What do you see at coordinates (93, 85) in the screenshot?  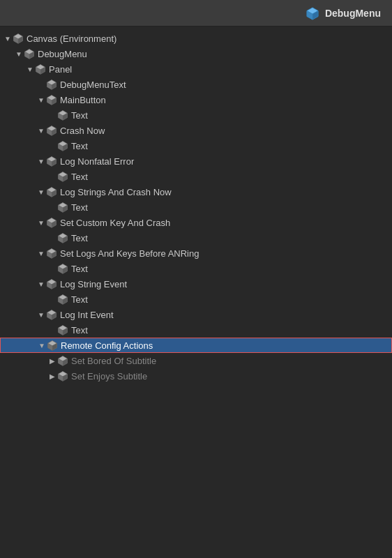 I see `tree-label-debugmenutext: DebugMenuText` at bounding box center [93, 85].